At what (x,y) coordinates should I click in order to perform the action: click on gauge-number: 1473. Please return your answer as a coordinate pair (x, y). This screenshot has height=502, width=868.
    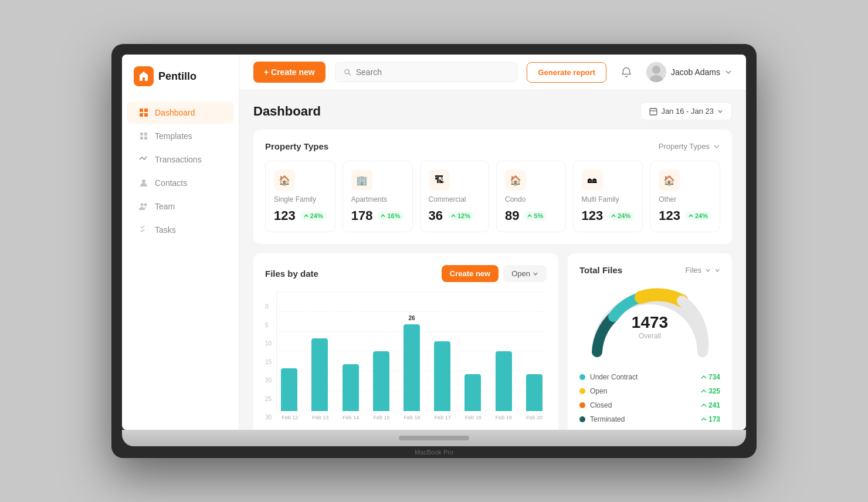
    Looking at the image, I should click on (650, 323).